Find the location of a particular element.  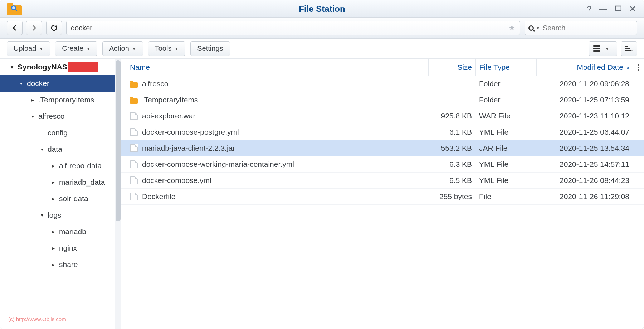

copyright-watermark: (c) http://www.Objis.com is located at coordinates (37, 319).